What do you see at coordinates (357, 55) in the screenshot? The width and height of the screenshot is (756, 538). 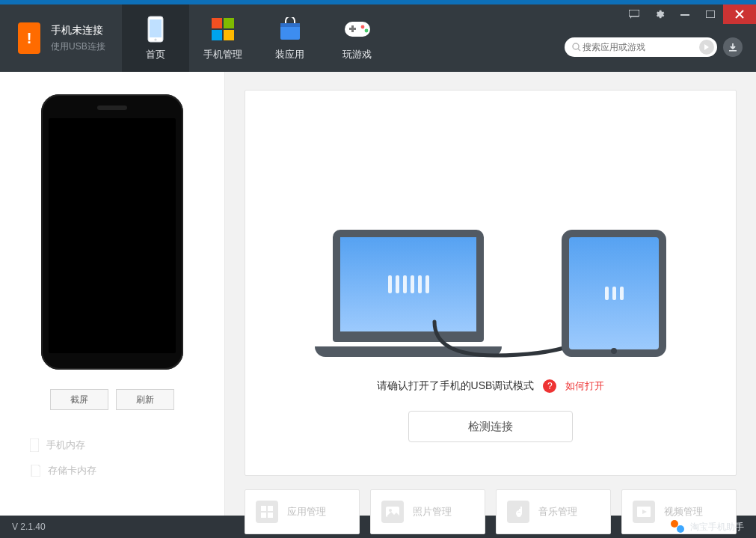 I see `nav-label: 玩游戏` at bounding box center [357, 55].